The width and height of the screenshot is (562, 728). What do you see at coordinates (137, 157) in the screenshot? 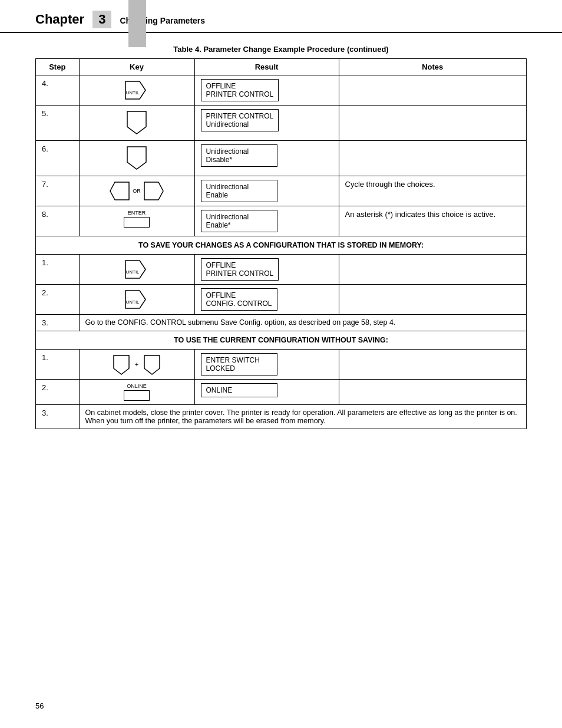
I see `pentagon-down-icon` at bounding box center [137, 157].